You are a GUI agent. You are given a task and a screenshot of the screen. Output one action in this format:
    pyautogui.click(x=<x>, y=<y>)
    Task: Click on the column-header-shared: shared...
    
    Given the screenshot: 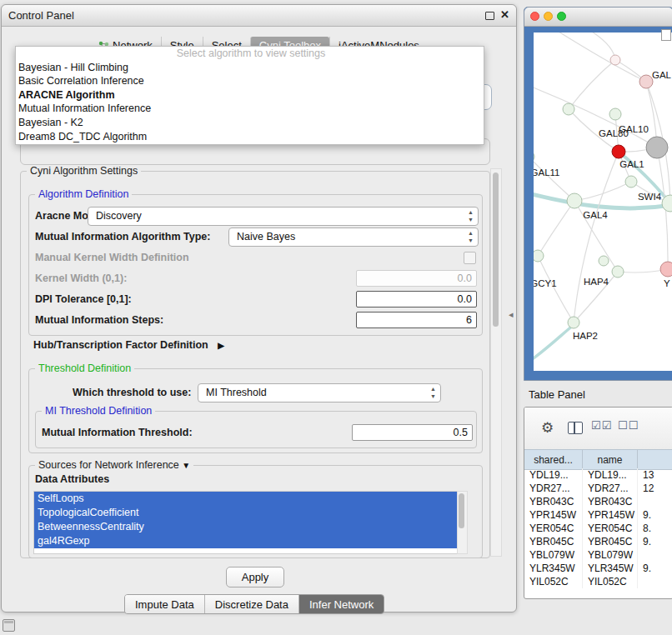 What is the action you would take?
    pyautogui.click(x=554, y=460)
    